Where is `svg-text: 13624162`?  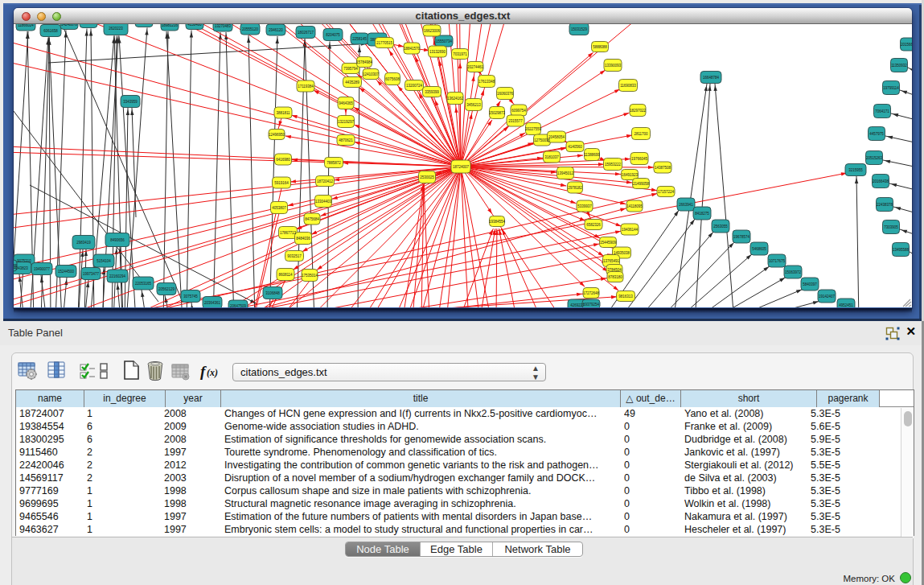
svg-text: 13624162 is located at coordinates (455, 98).